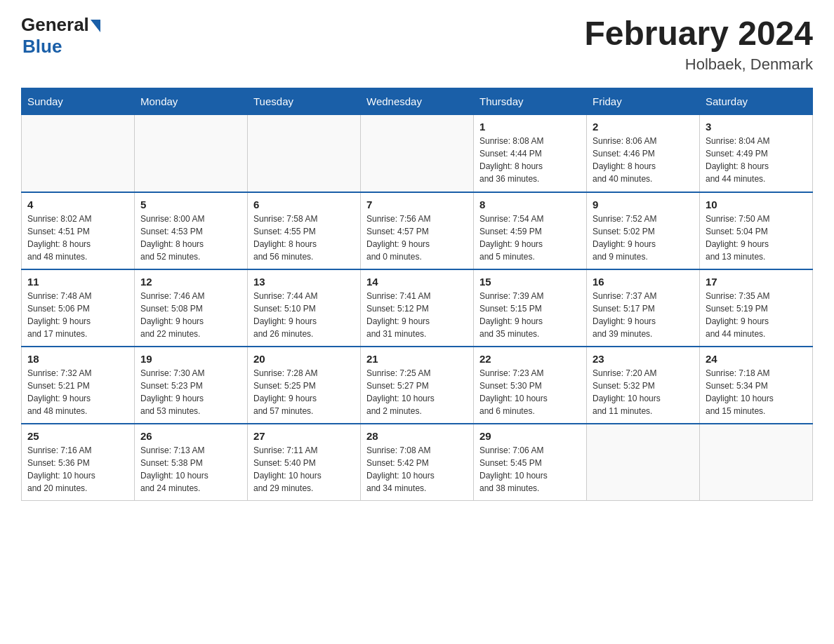 The height and width of the screenshot is (644, 834). Describe the element at coordinates (417, 154) in the screenshot. I see `calendar-week-row: 1Sunrise: 8:08 AMSunset: 4:44 PMDaylight…` at that location.